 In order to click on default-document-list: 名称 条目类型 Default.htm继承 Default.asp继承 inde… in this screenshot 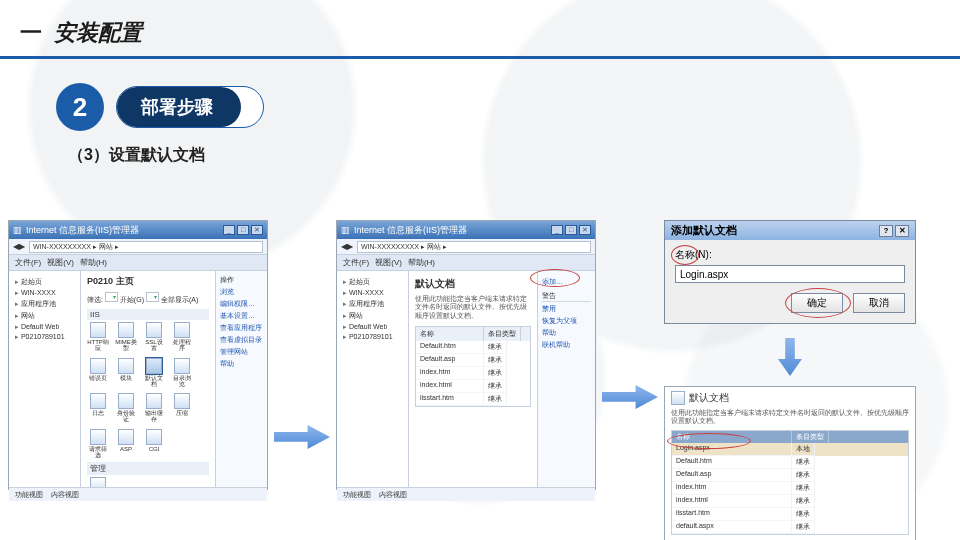, I will do `click(473, 366)`.